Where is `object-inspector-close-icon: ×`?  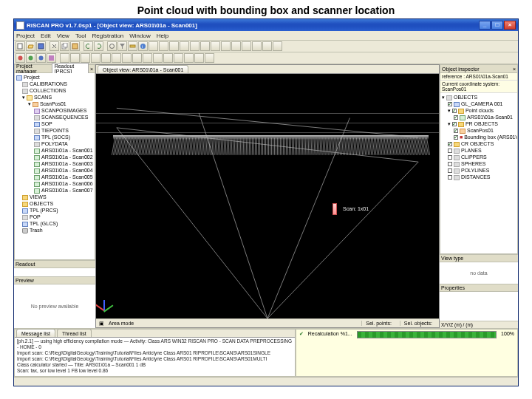
object-inspector-close-icon: × is located at coordinates (514, 69).